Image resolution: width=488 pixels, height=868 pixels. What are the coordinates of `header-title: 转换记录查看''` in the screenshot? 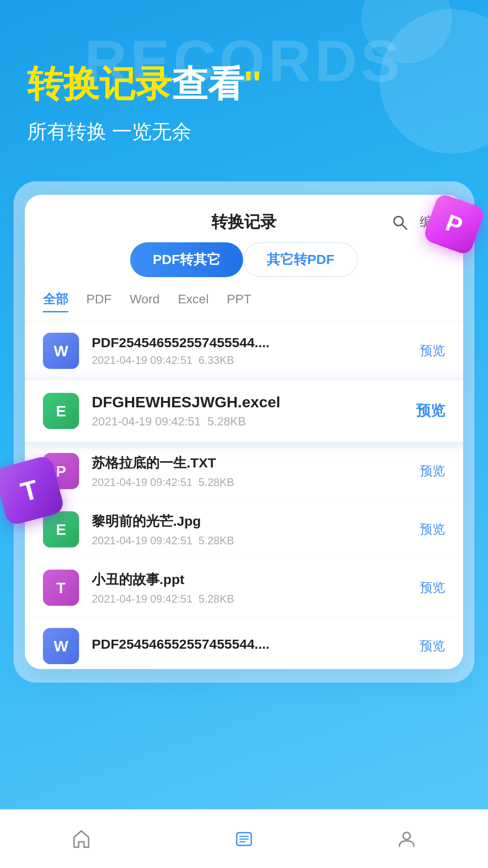 It's located at (244, 84).